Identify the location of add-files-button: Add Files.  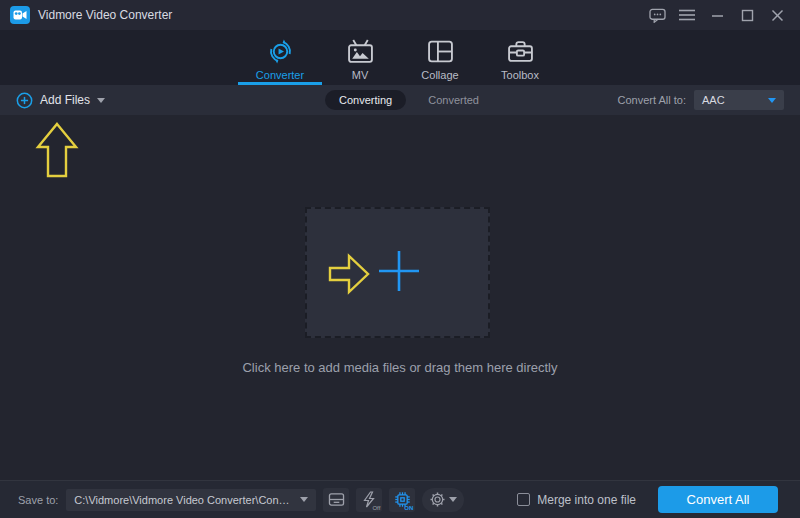
(60, 100).